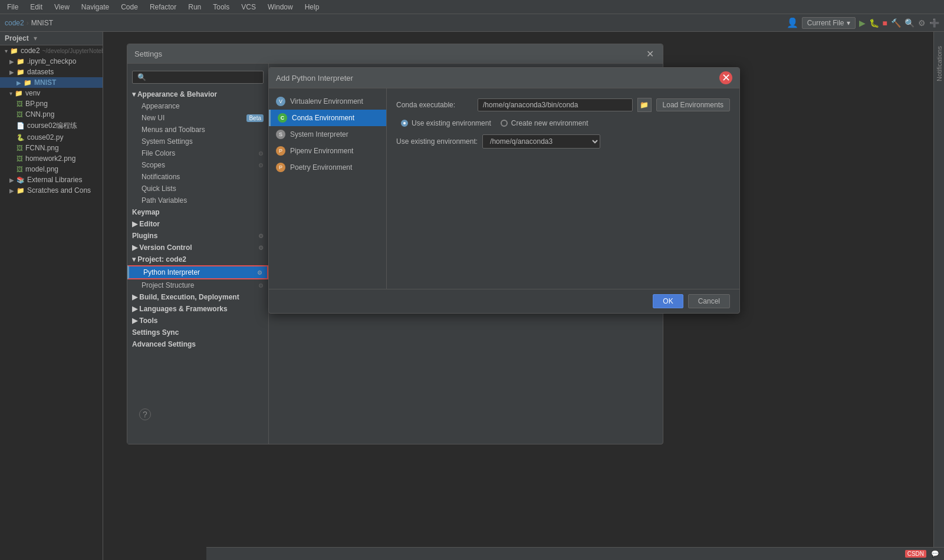 This screenshot has height=560, width=944. I want to click on load-environments-button: Load Environments, so click(693, 105).